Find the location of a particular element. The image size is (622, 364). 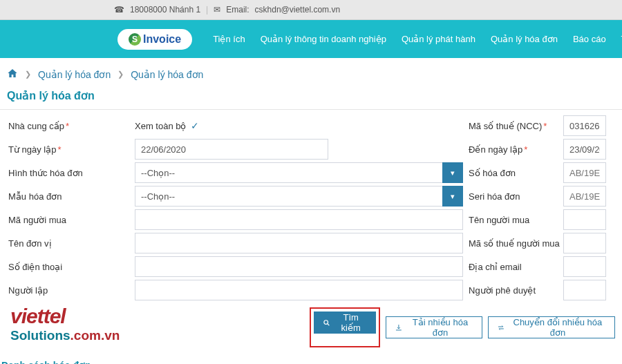

serial-input is located at coordinates (585, 196).